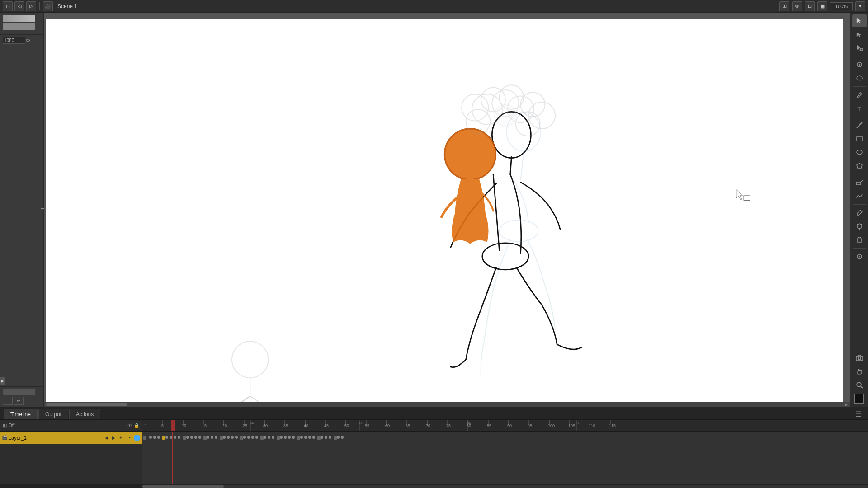  What do you see at coordinates (859, 257) in the screenshot?
I see `eyedropper2-button` at bounding box center [859, 257].